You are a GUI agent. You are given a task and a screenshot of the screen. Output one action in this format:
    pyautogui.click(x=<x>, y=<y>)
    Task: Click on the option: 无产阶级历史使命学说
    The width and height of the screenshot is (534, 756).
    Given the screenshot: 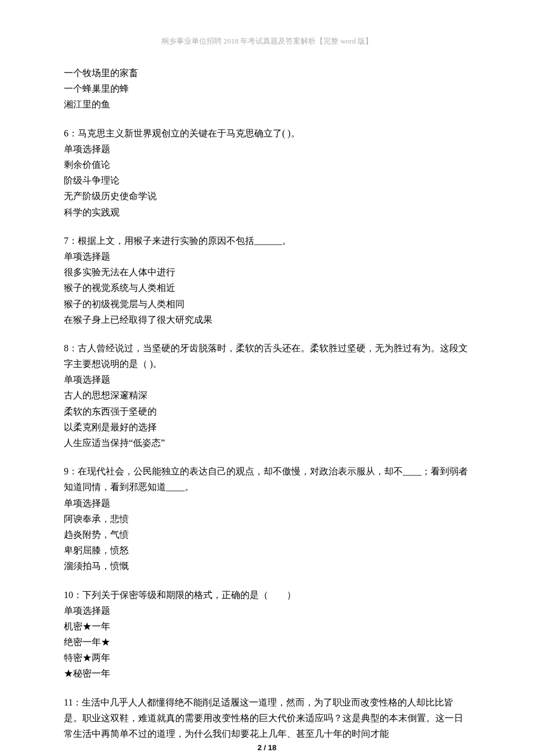 What is the action you would take?
    pyautogui.click(x=267, y=196)
    